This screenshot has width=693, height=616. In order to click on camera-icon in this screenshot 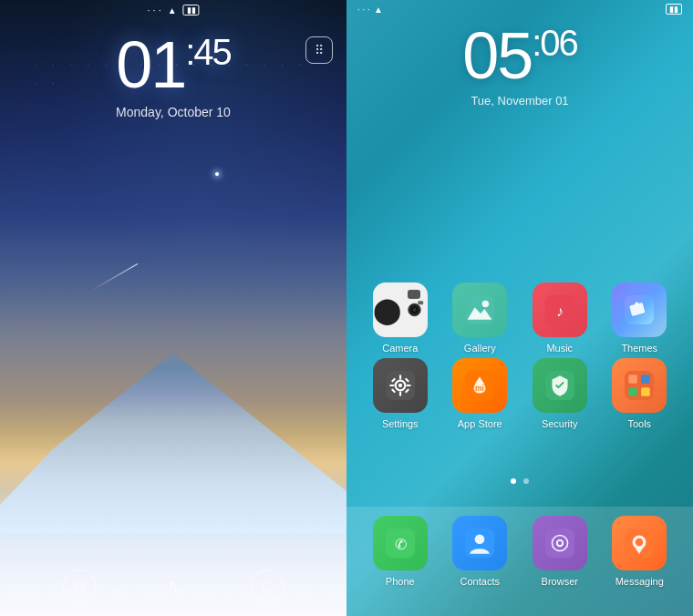, I will do `click(400, 310)`.